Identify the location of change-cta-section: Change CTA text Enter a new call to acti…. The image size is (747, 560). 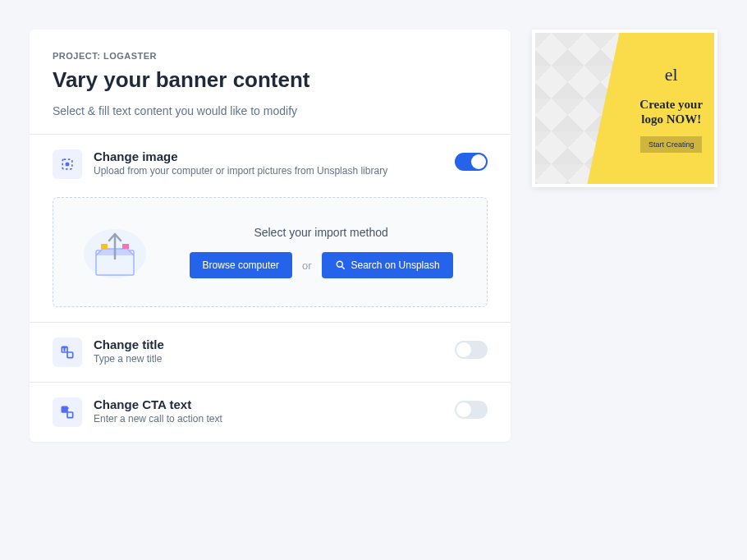
(270, 412).